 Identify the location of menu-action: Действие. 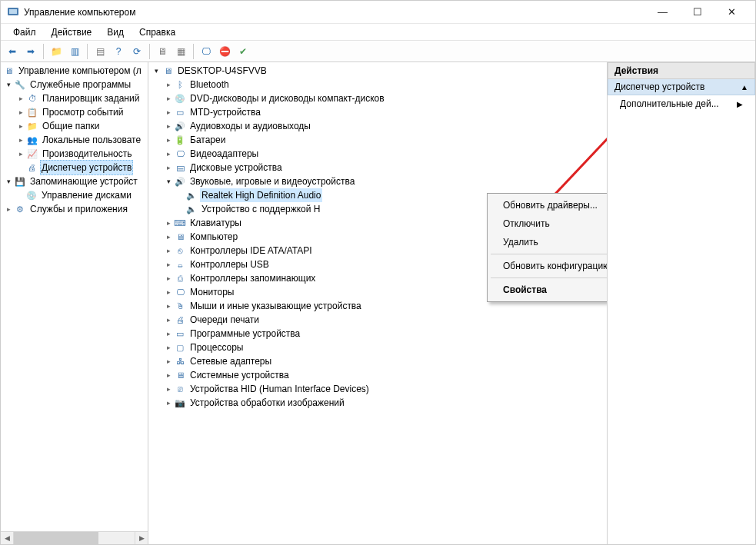
(72, 32).